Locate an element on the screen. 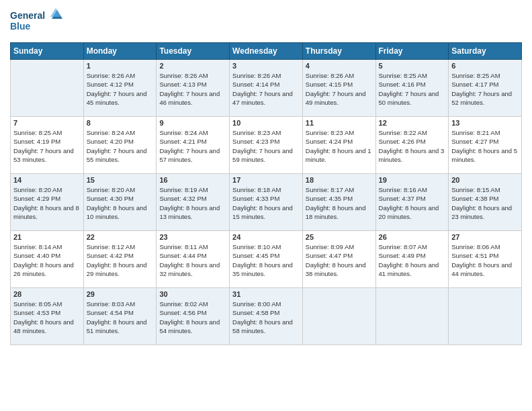 This screenshot has width=532, height=411. day-number: 10 is located at coordinates (266, 123).